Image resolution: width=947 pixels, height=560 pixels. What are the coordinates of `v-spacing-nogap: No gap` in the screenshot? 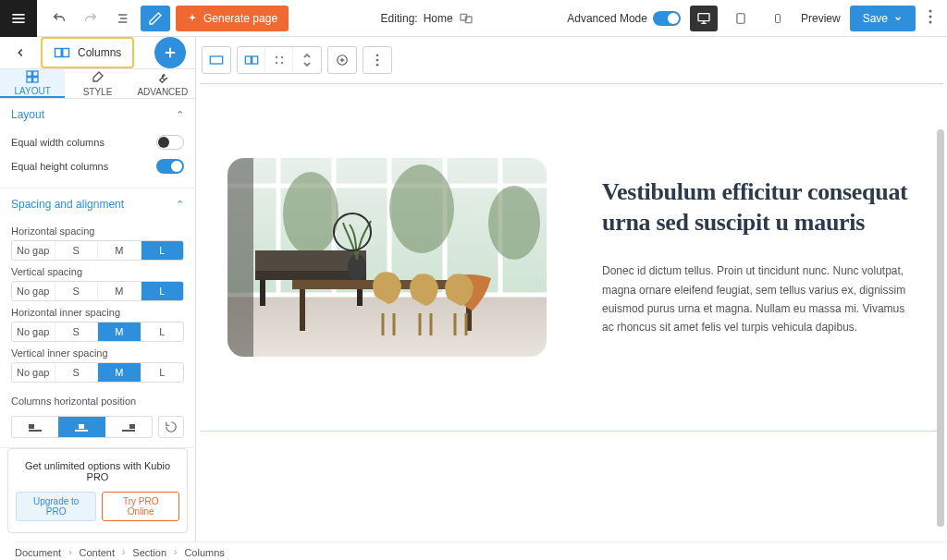 It's located at (33, 291).